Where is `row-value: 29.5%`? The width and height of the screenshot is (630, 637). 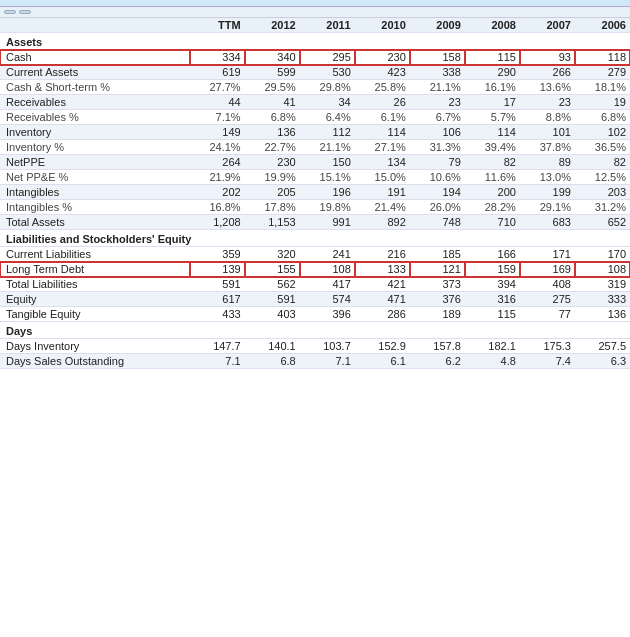 row-value: 29.5% is located at coordinates (272, 88).